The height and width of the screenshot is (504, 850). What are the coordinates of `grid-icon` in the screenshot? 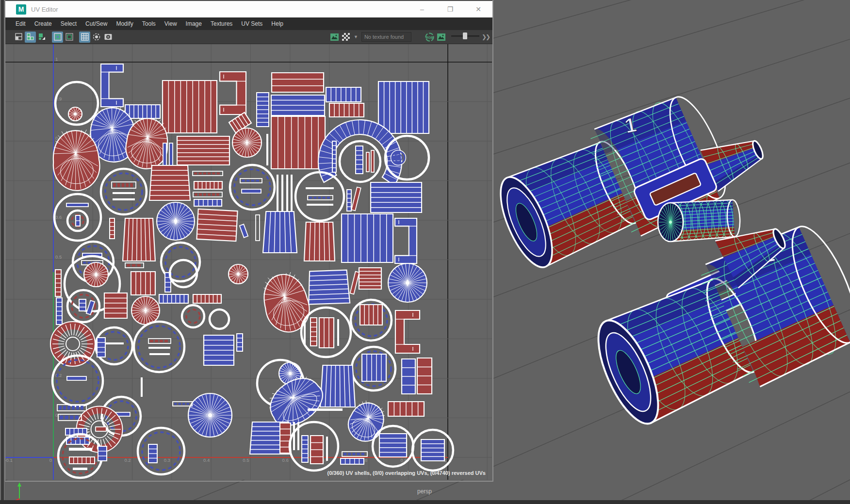 It's located at (84, 37).